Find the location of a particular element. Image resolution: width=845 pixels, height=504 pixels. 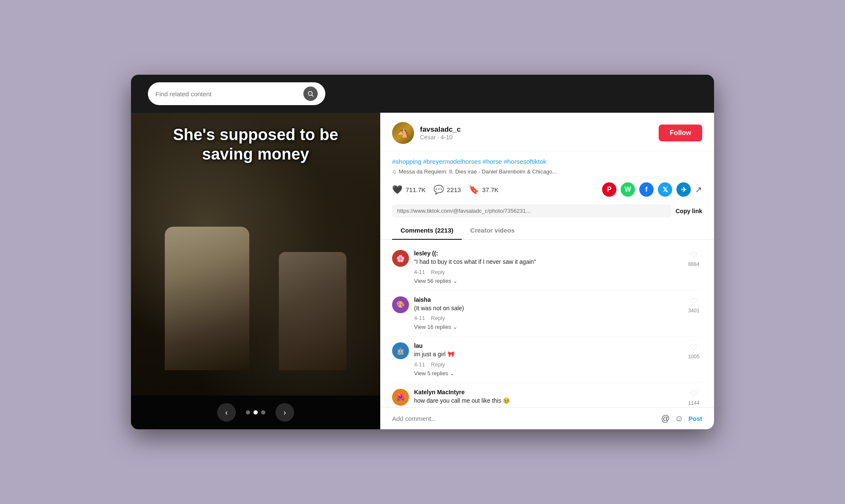

comment-item-3: 🤖 lau im just a girl 🎀 4-11 Reply View 5… is located at coordinates (547, 360).